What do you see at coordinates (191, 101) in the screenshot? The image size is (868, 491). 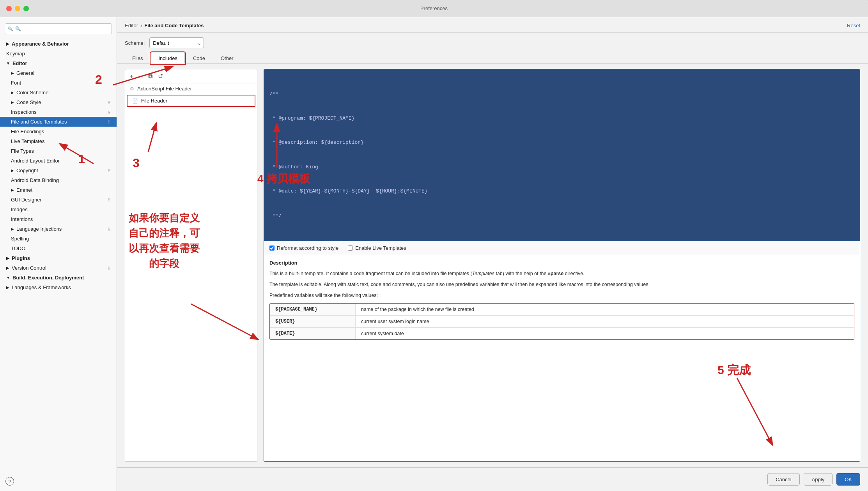 I see `list-item-file-header: 📄` at bounding box center [191, 101].